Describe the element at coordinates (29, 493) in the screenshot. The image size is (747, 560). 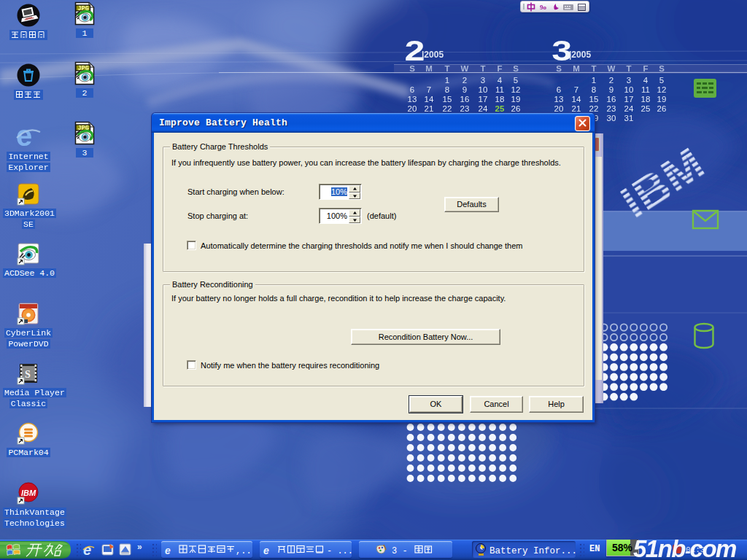
I see `svg-text: IBM` at that location.